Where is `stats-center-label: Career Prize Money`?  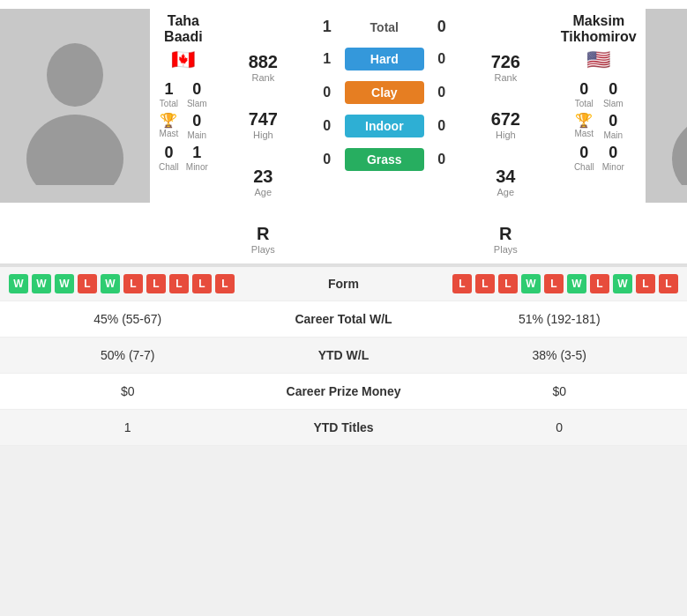
stats-center-label: Career Prize Money is located at coordinates (344, 391).